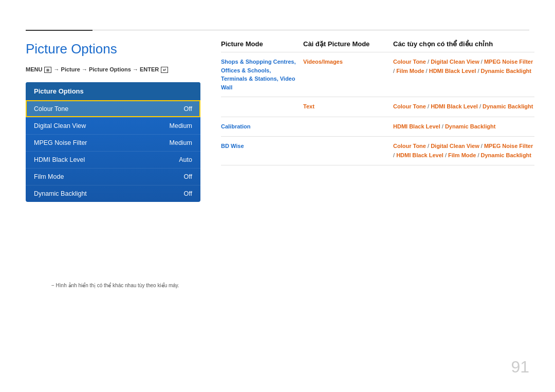 Image resolution: width=555 pixels, height=392 pixels. I want to click on cell-cac-tuy-text: Colour Tone / HDMI Black Level / Dynamic…, so click(464, 107).